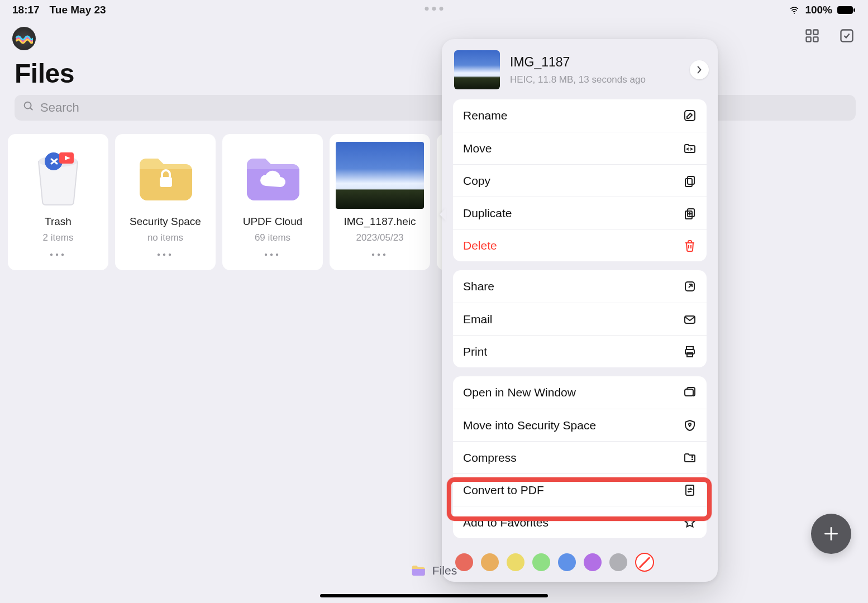 Image resolution: width=868 pixels, height=603 pixels. Describe the element at coordinates (580, 351) in the screenshot. I see `menu-print: Print` at that location.